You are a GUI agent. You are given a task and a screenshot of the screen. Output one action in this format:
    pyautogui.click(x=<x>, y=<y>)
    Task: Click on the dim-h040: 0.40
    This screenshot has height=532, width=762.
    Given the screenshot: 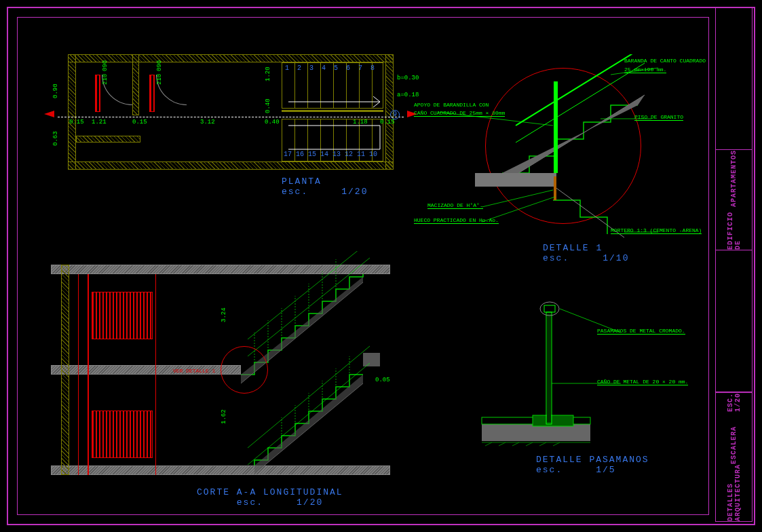 What is the action you would take?
    pyautogui.click(x=268, y=106)
    